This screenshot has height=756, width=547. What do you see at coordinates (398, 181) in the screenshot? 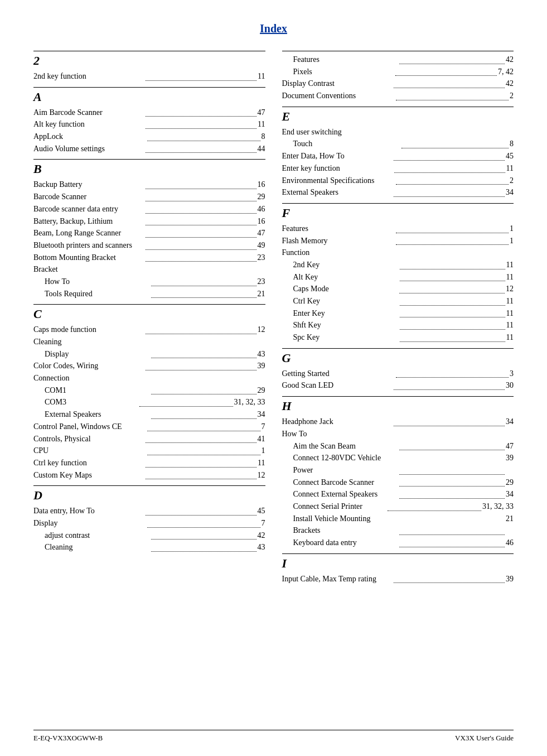
I see `index-entry: Environmental Specifications2` at bounding box center [398, 181].